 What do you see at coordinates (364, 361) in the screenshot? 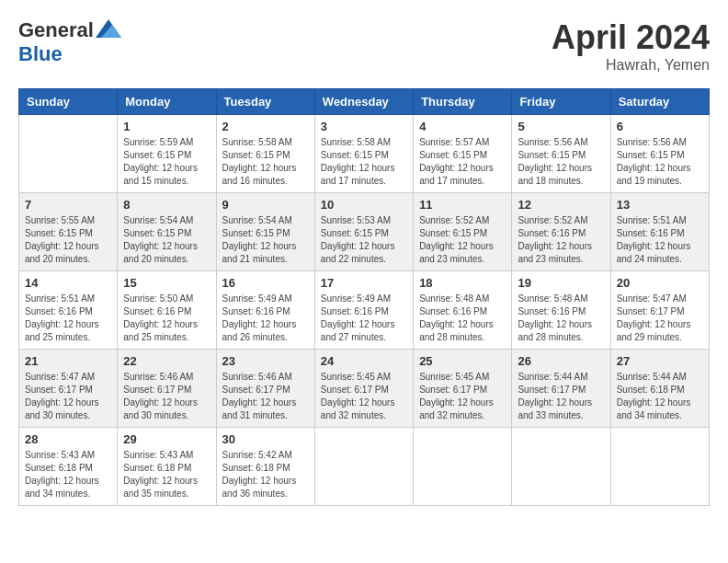
I see `day-number: 24` at bounding box center [364, 361].